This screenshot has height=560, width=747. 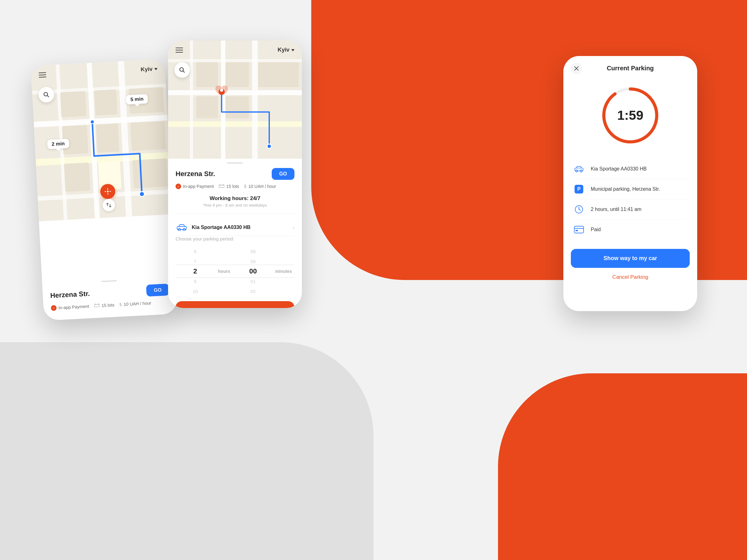 I want to click on info-row-payment: Paid, so click(x=630, y=230).